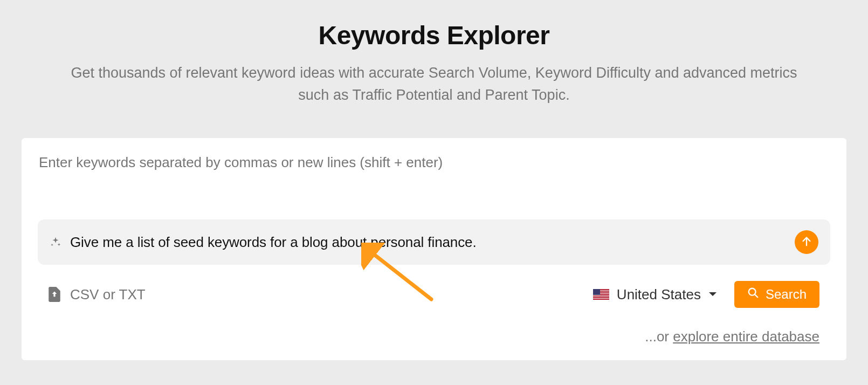 The height and width of the screenshot is (385, 868). I want to click on right-controls: United States Search, so click(706, 294).